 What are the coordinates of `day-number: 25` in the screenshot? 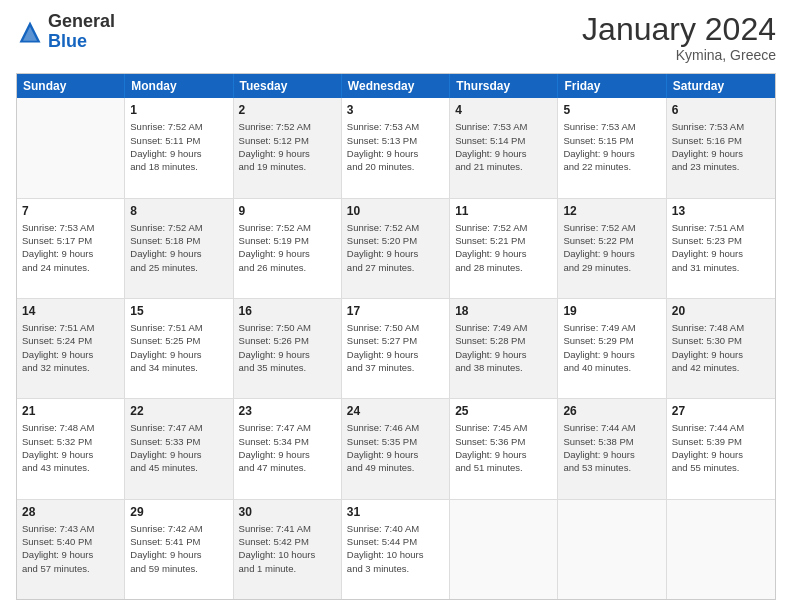 It's located at (504, 411).